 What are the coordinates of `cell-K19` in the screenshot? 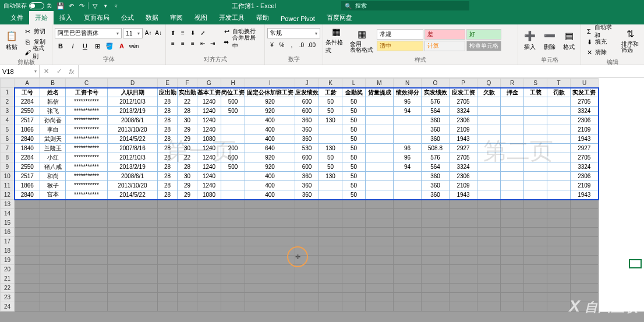 It's located at (331, 260).